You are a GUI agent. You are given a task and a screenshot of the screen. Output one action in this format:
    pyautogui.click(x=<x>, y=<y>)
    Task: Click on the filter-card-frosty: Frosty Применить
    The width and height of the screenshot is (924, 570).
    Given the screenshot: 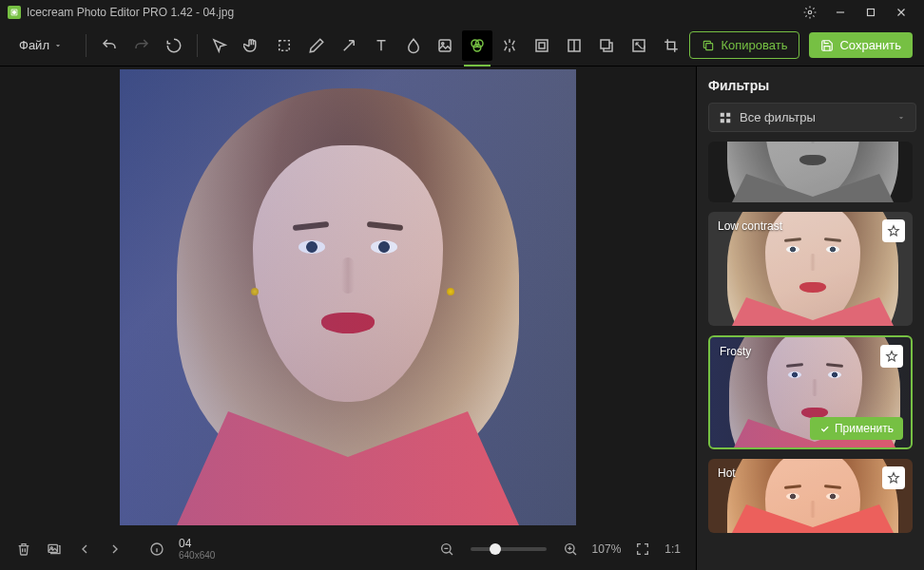 What is the action you would take?
    pyautogui.click(x=810, y=392)
    